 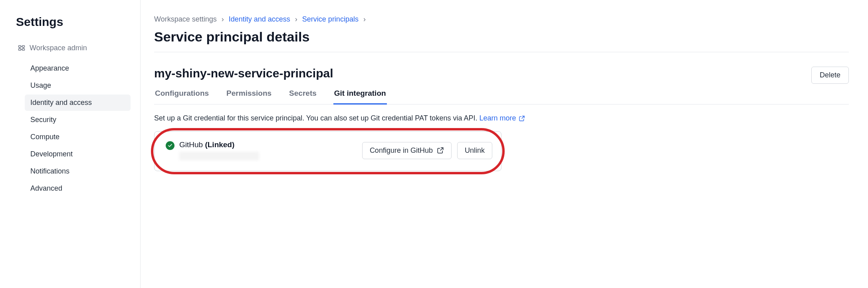 I want to click on tab-permissions: Permissions, so click(x=249, y=95).